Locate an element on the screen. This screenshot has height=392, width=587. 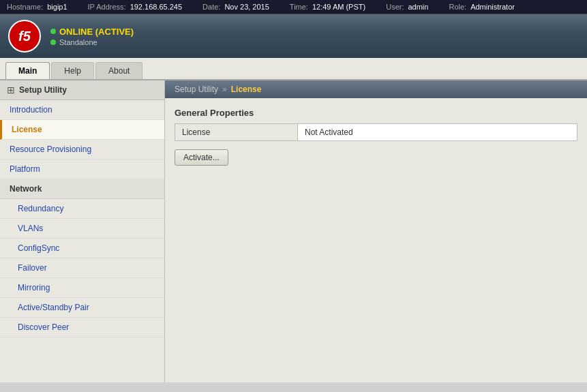
hostname-label: Hostname: is located at coordinates (25, 7).